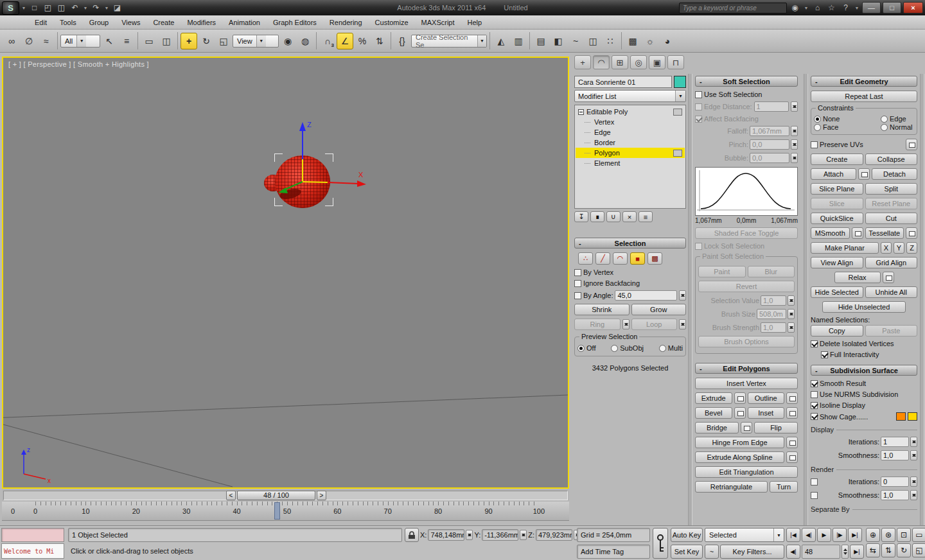  What do you see at coordinates (578, 272) in the screenshot?
I see `by-vertex-checkbox` at bounding box center [578, 272].